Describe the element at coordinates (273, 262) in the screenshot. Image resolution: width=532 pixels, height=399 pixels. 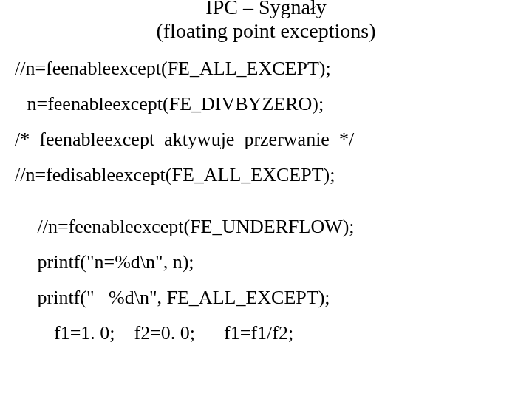
I see `code-line: printf("n=%d\n", n);` at that location.